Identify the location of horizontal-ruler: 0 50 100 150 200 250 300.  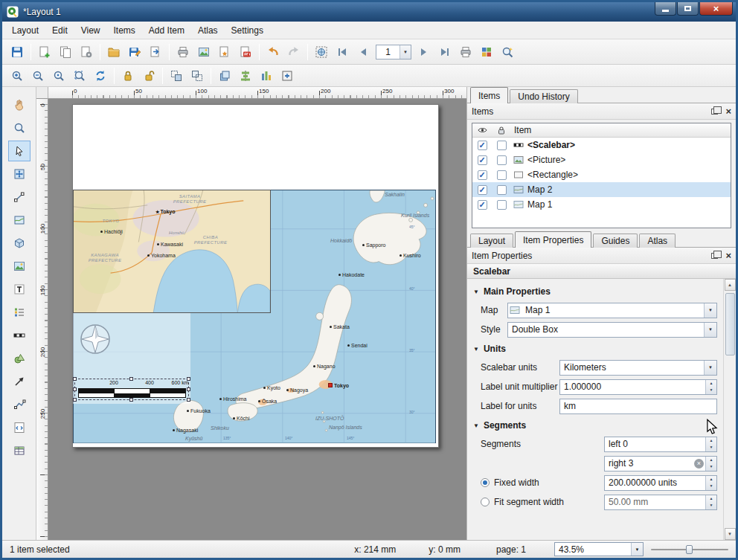
(257, 93).